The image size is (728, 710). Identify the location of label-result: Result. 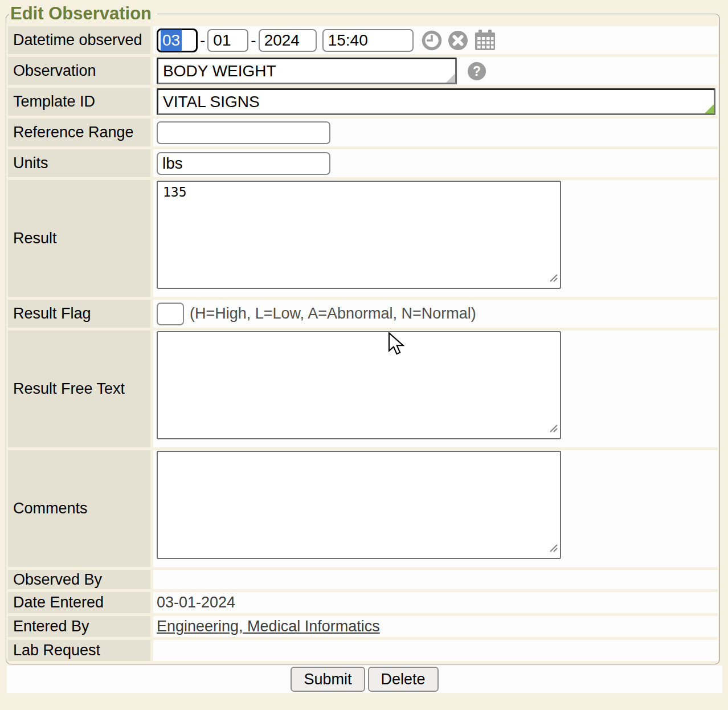
(79, 238).